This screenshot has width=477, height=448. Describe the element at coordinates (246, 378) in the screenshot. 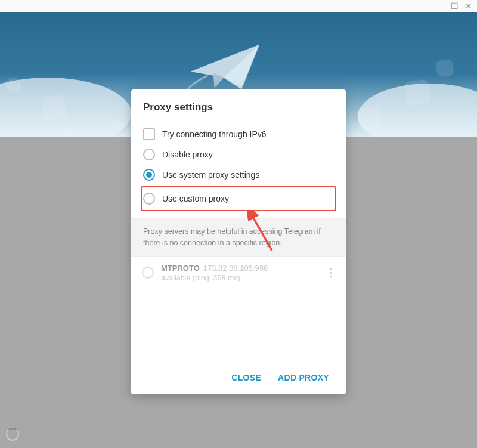

I see `close-button: CLOSE` at that location.